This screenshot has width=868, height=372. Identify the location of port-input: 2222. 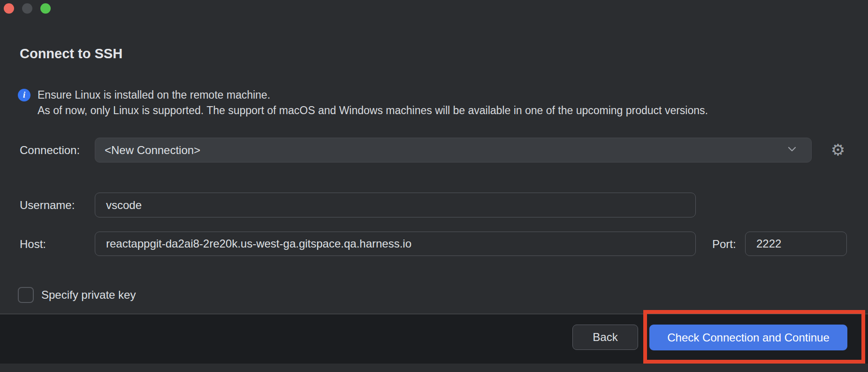
(796, 244).